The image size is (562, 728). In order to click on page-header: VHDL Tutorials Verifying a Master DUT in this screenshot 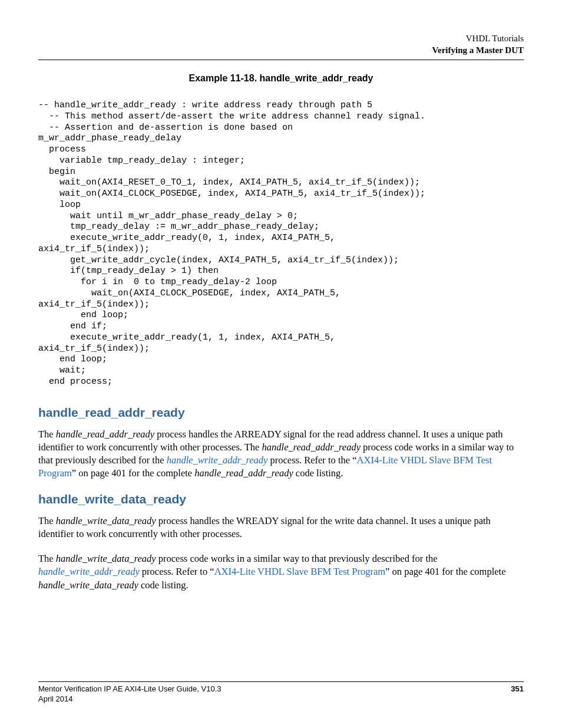, I will do `click(281, 47)`.